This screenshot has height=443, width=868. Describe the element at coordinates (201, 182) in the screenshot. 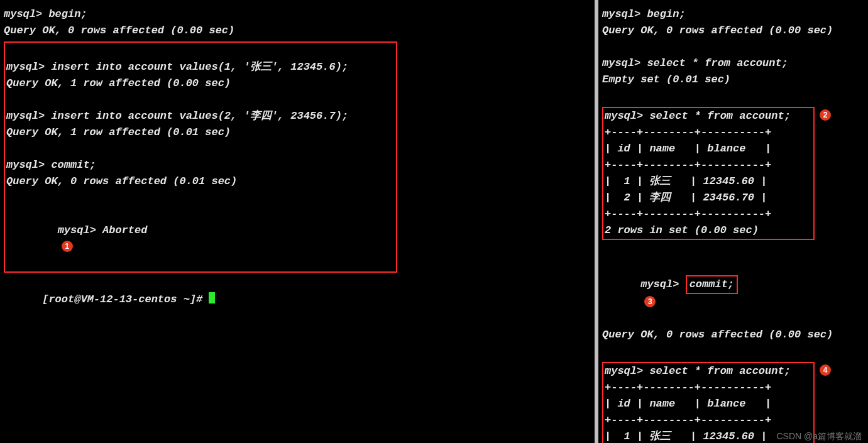

I see `output-line: Query OK, 0 rows affected (0.01 sec)` at that location.